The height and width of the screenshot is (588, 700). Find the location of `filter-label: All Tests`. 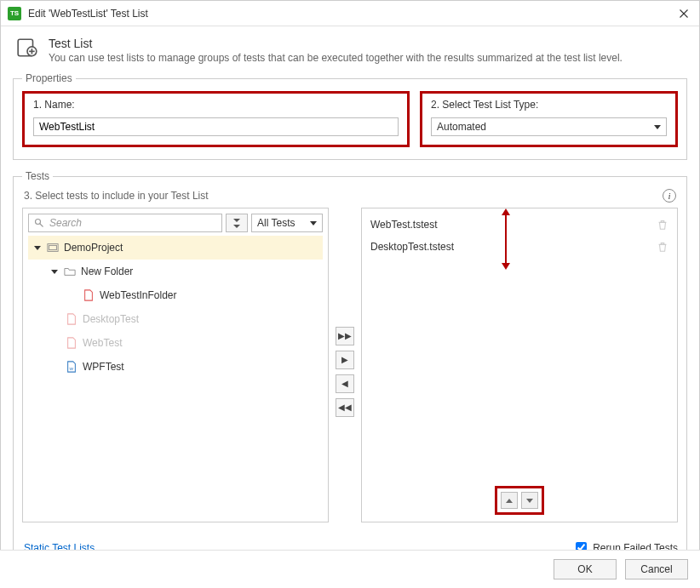

filter-label: All Tests is located at coordinates (276, 223).